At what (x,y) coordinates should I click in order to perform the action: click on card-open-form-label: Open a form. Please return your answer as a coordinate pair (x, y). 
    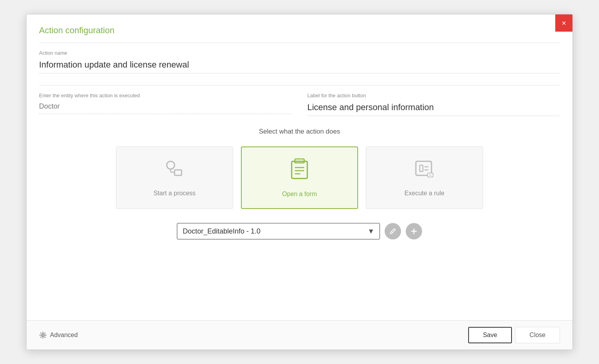
    Looking at the image, I should click on (300, 194).